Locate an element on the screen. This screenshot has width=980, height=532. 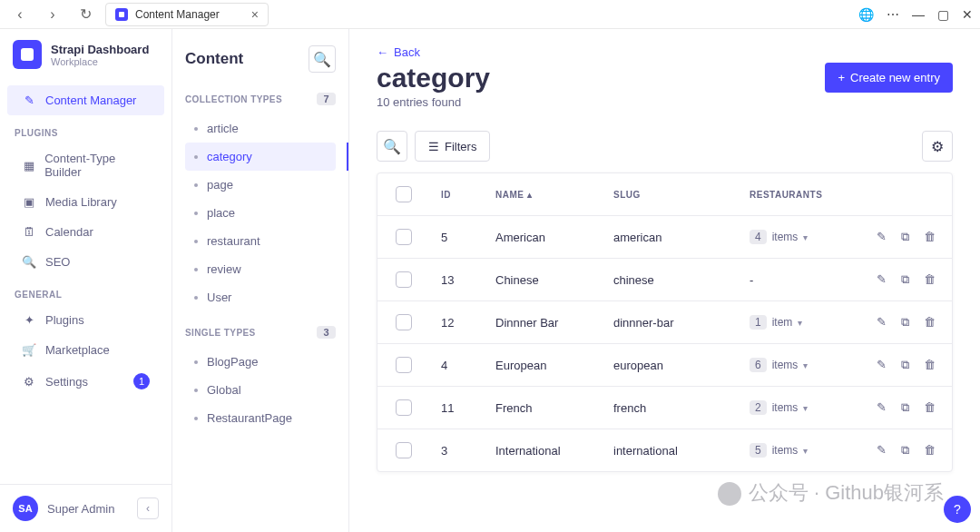
table-row: 3Internationalinternational5items▾✎⧉🗑 is located at coordinates (664, 450).